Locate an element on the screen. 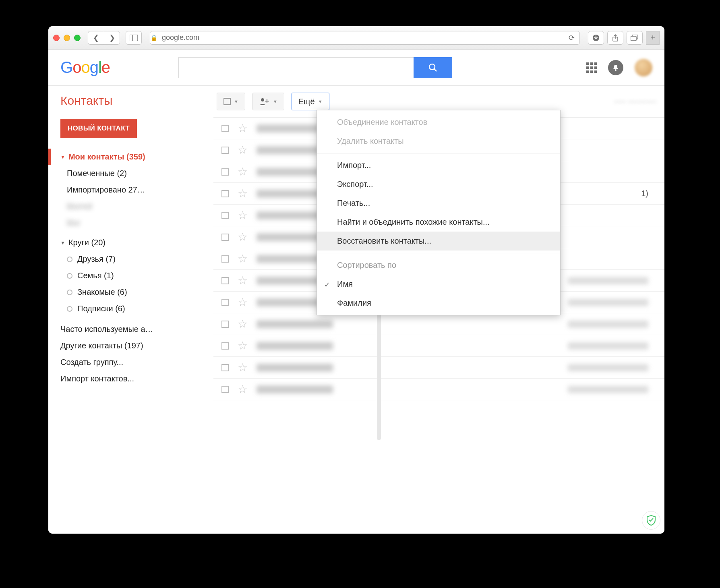 The image size is (720, 588). browser-right-controls: + is located at coordinates (624, 38).